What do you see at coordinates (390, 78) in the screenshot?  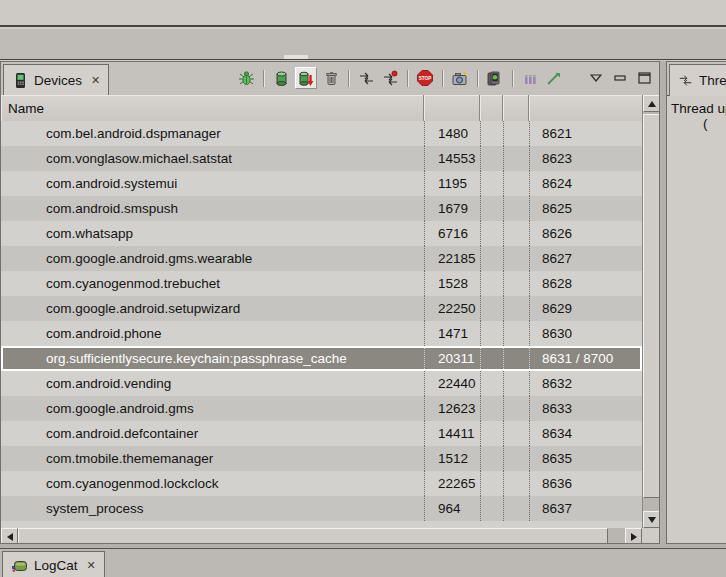 I see `start-method-profiling-icon` at bounding box center [390, 78].